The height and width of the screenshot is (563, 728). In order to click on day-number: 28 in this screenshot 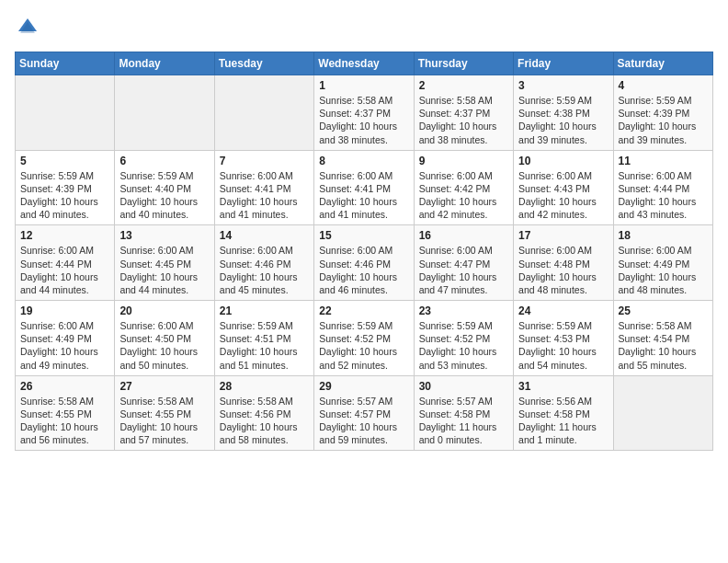, I will do `click(265, 386)`.